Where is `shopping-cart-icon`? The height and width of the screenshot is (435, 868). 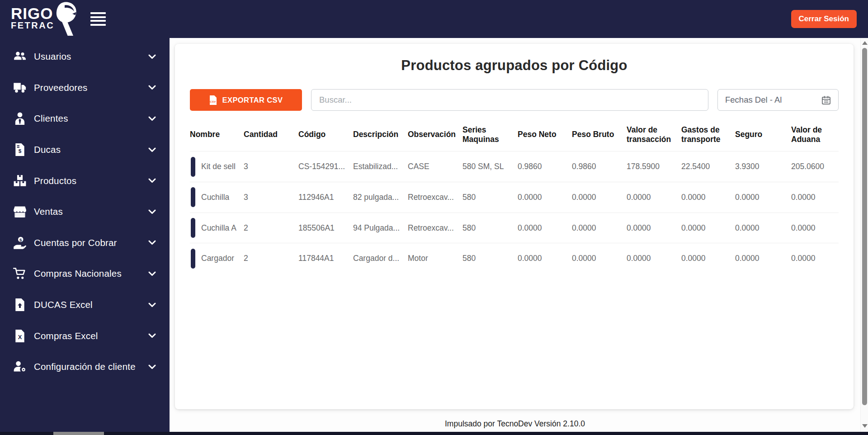 shopping-cart-icon is located at coordinates (20, 274).